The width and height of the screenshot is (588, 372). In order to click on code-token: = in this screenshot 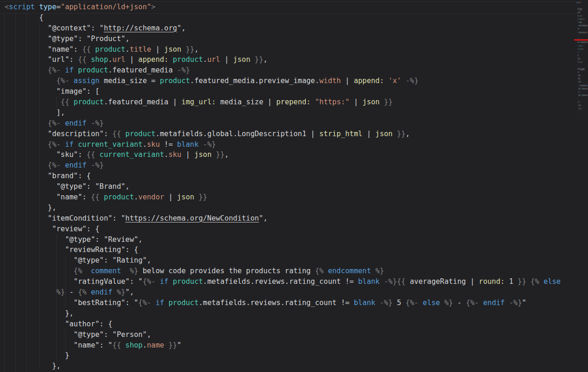, I will do `click(58, 7)`.